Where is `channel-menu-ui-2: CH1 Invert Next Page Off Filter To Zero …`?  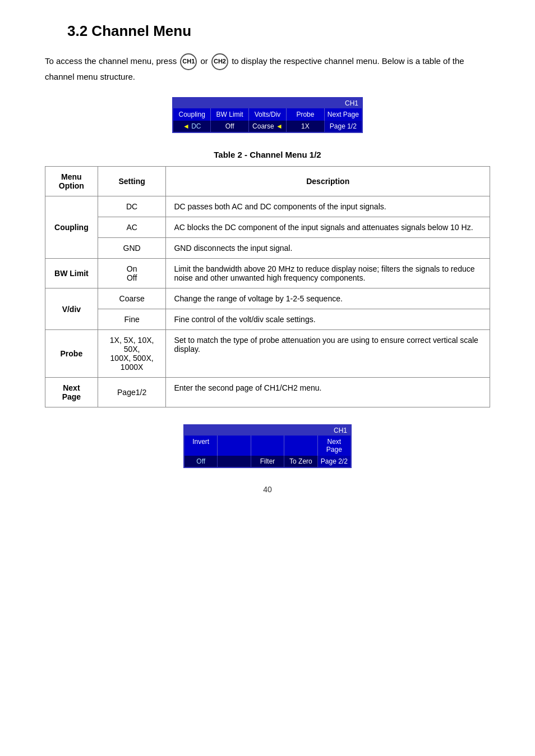 channel-menu-ui-2: CH1 Invert Next Page Off Filter To Zero … is located at coordinates (268, 446).